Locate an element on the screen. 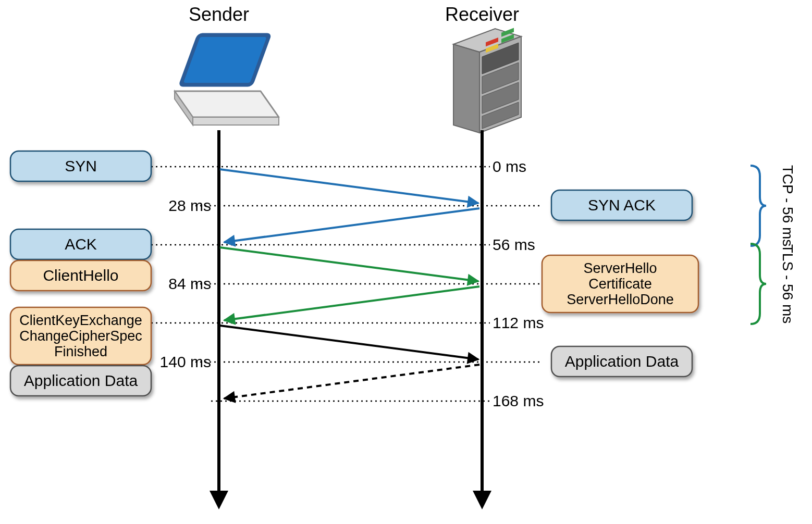  server-icon is located at coordinates (487, 80).